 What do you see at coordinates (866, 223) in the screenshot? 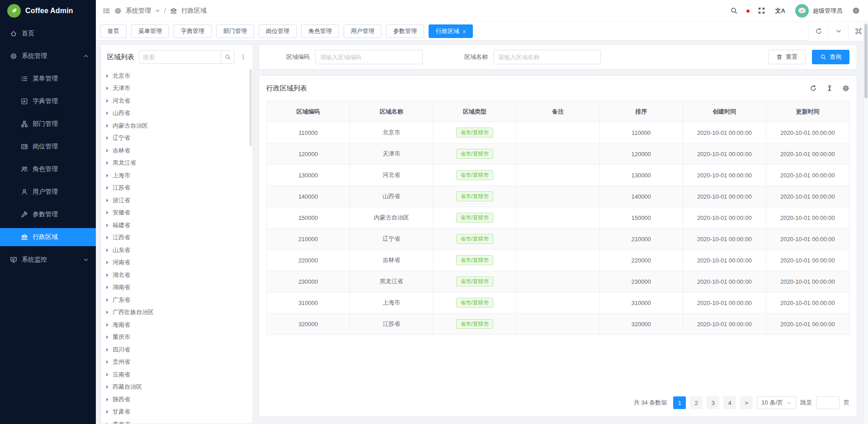
I see `page-scrollbar` at bounding box center [866, 223].